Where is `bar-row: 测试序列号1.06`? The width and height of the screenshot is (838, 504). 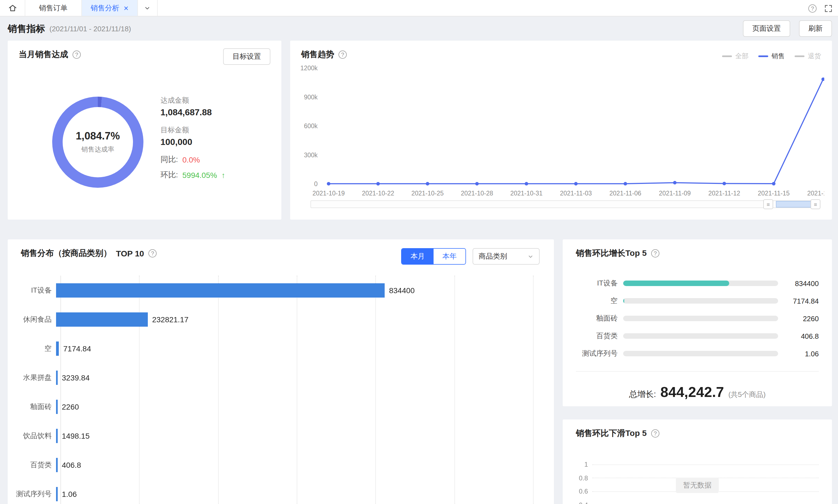
bar-row: 测试序列号1.06 is located at coordinates (281, 492).